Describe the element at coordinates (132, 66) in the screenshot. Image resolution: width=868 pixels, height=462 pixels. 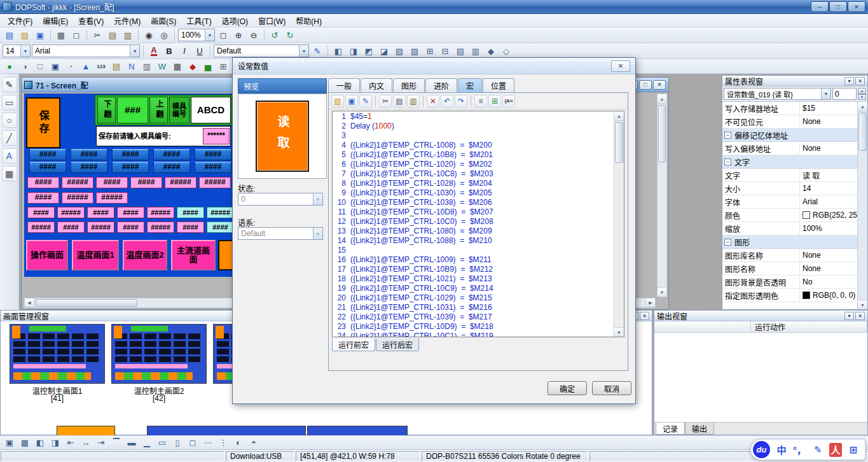
I see `text-icon: N` at that location.